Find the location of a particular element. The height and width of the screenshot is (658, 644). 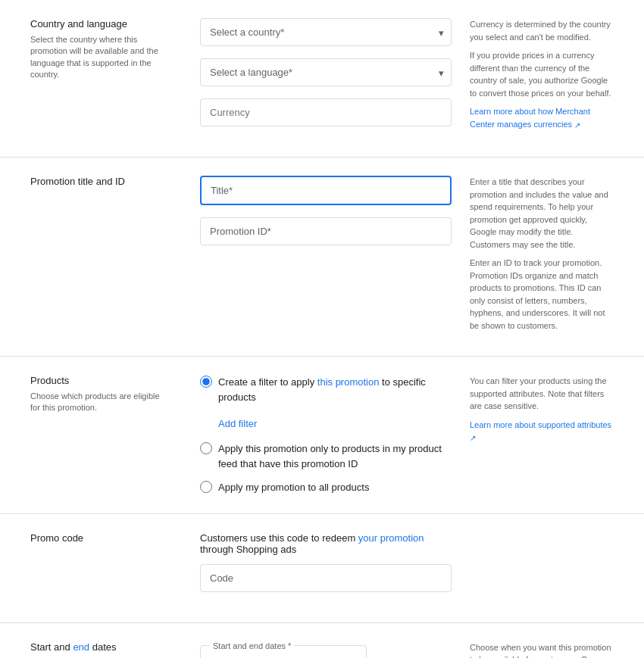

currency-note-1: Currency is determined by the country yo… is located at coordinates (542, 30).